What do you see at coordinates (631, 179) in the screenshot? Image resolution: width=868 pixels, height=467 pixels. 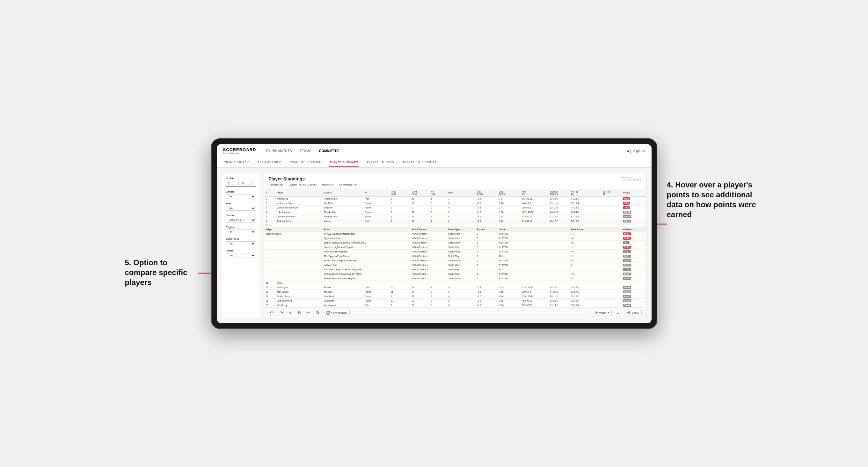 I see `update-time: Update time: 27/01/2024 16:56:26` at bounding box center [631, 179].